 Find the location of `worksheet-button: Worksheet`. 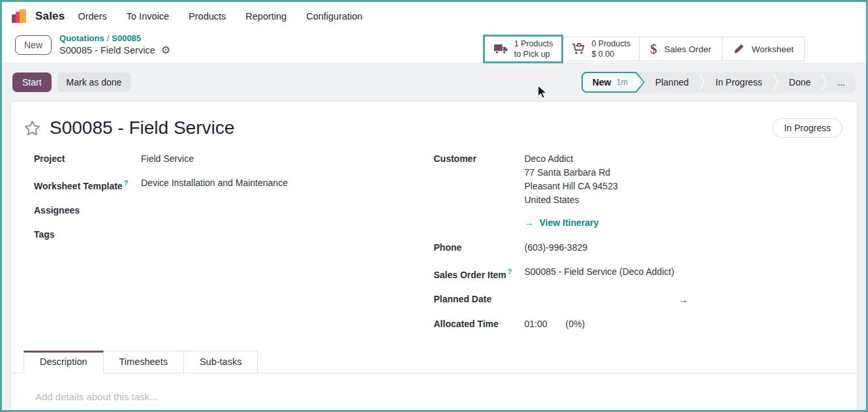

worksheet-button: Worksheet is located at coordinates (764, 49).